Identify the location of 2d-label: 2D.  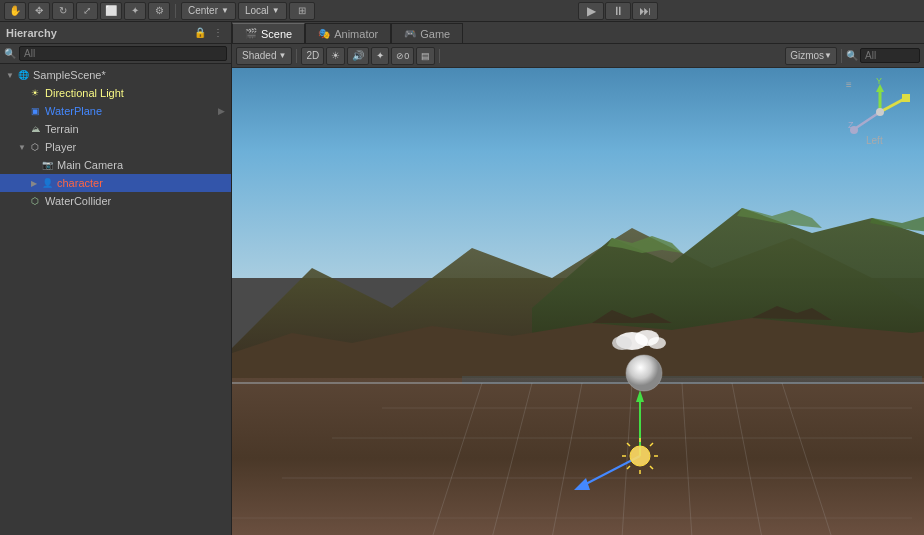
(312, 56).